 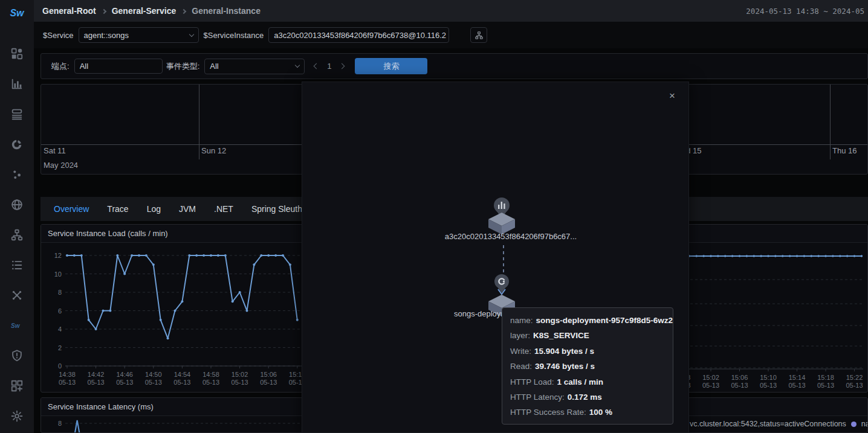 I want to click on prev-page-icon, so click(x=317, y=66).